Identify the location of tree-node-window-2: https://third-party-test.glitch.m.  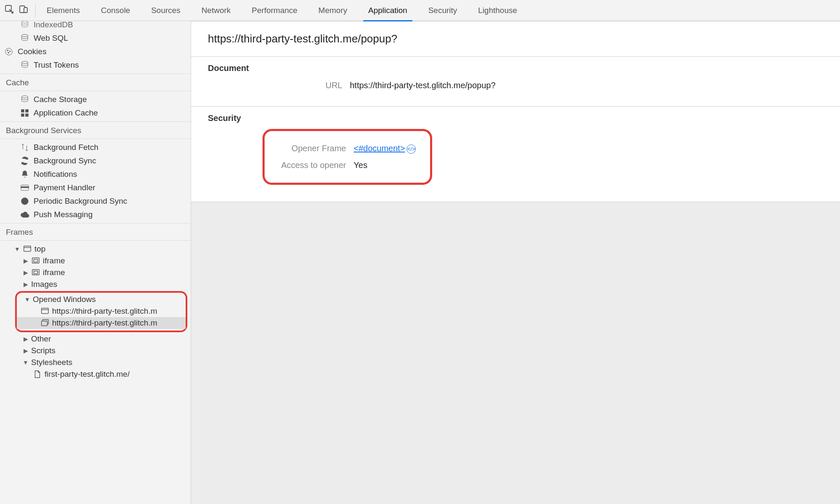
(101, 323).